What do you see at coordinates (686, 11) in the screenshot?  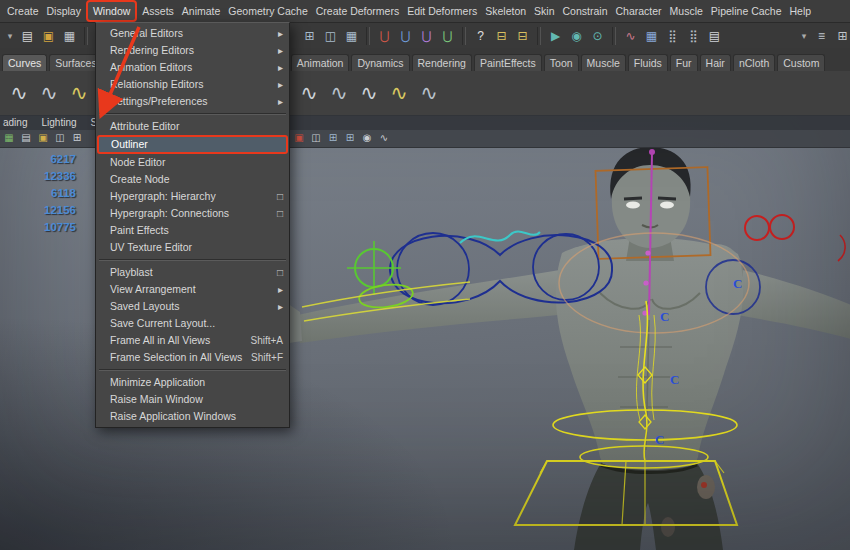 I see `menubar-item-muscle: Muscle` at bounding box center [686, 11].